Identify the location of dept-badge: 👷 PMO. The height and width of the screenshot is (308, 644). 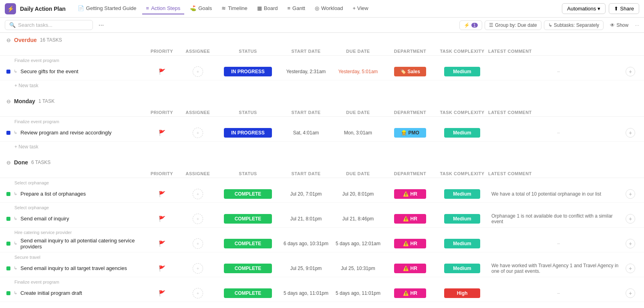
(410, 133).